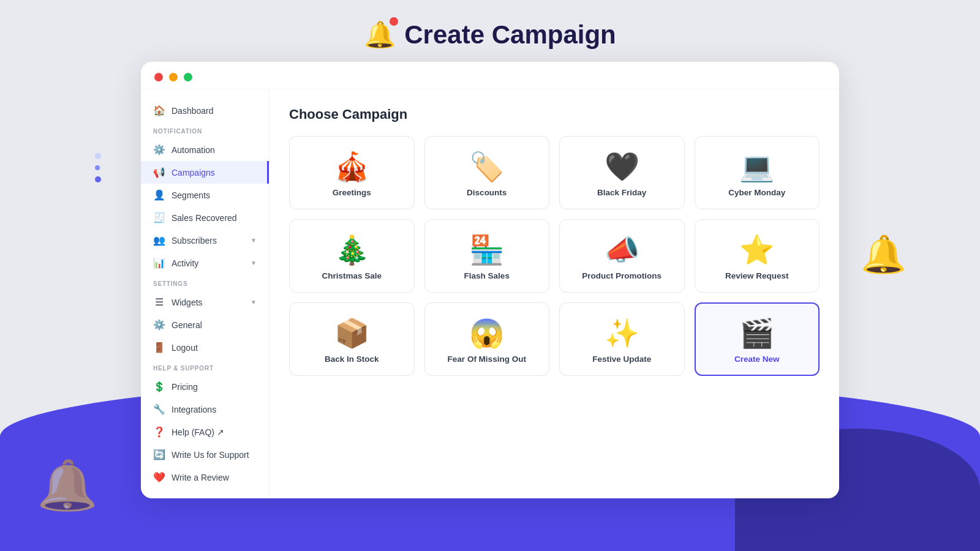 The height and width of the screenshot is (551, 980). What do you see at coordinates (159, 478) in the screenshot?
I see `write-review-icon: ❤️` at bounding box center [159, 478].